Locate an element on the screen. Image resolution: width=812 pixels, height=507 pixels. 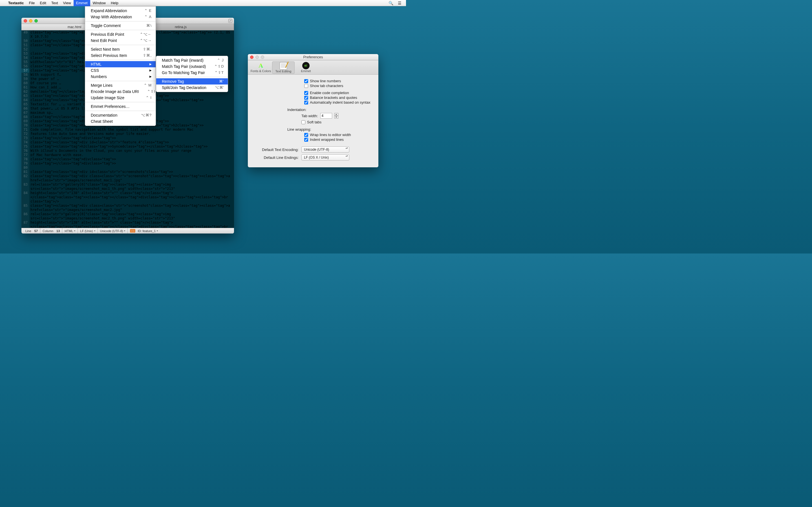
check-balance-brackets: Balance brackets and quotes is located at coordinates (313, 98).